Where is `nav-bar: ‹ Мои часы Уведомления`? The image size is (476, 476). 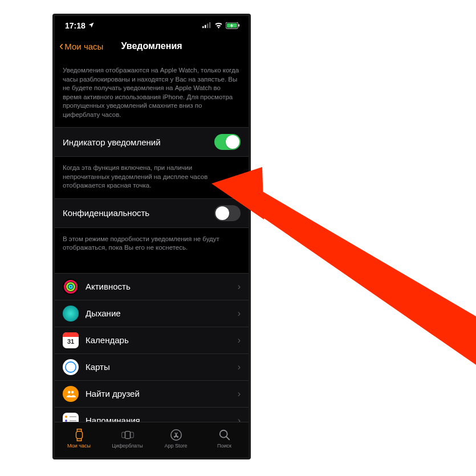 nav-bar: ‹ Мои часы Уведомления is located at coordinates (152, 46).